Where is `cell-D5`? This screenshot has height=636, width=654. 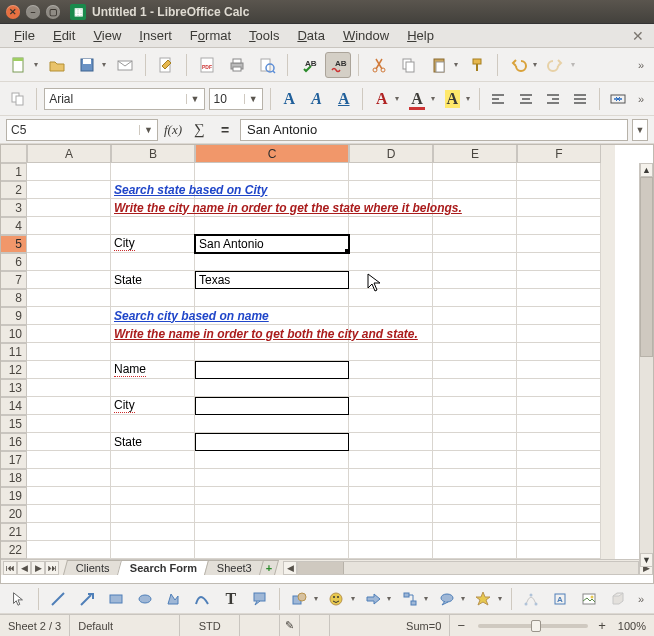
cell-D5 is located at coordinates (391, 244).